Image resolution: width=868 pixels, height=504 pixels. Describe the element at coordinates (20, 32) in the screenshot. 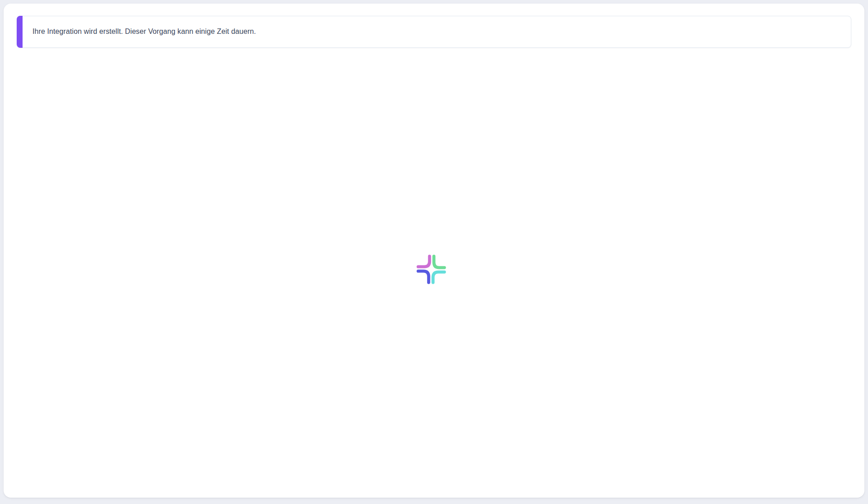

I see `banner-accent-bar` at that location.